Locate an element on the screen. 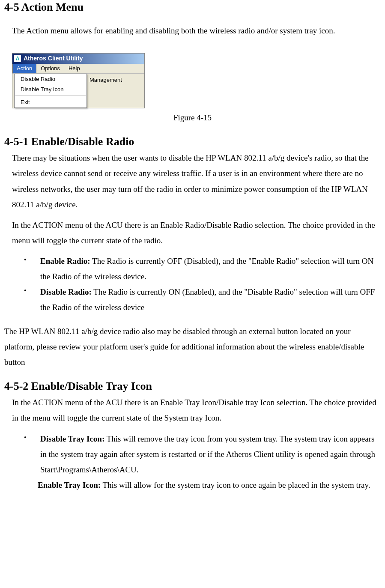  bullet-enable-radio-label: Enable Radio: is located at coordinates (65, 261).